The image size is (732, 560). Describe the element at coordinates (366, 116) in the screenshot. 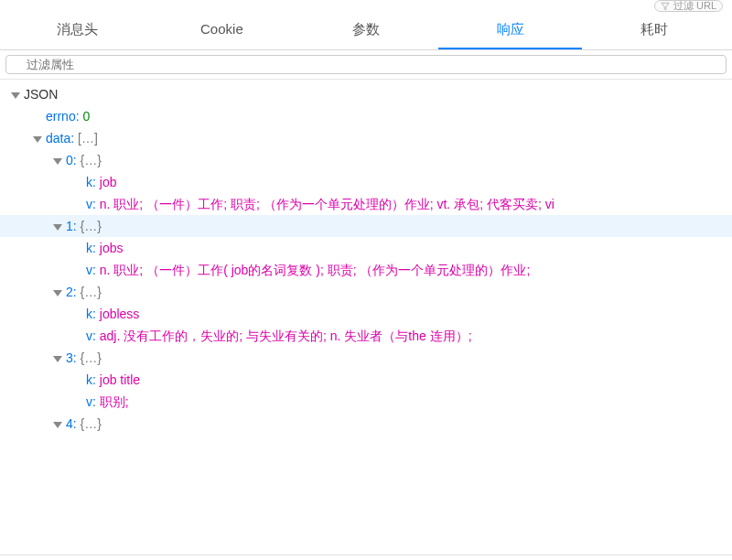

I see `json-errno-row: errno: 0` at that location.